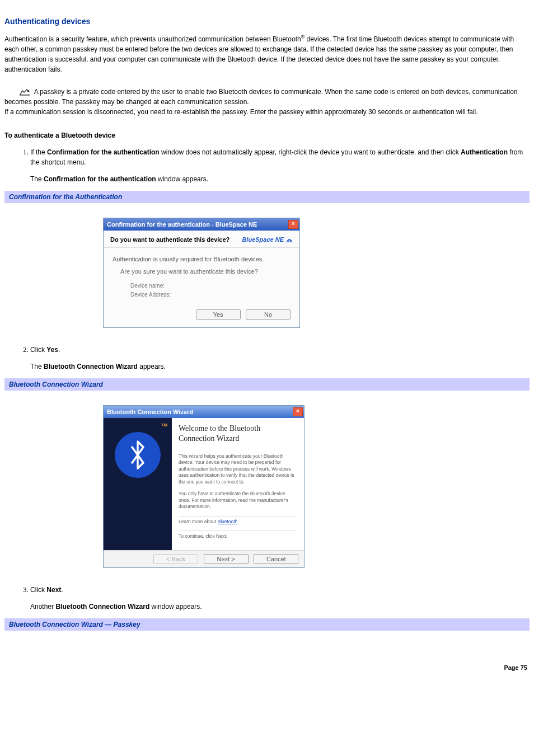 The width and height of the screenshot is (534, 756). What do you see at coordinates (204, 487) in the screenshot?
I see `wizard-dialog: Bluetooth Connection Wizard × TM Welcome…` at bounding box center [204, 487].